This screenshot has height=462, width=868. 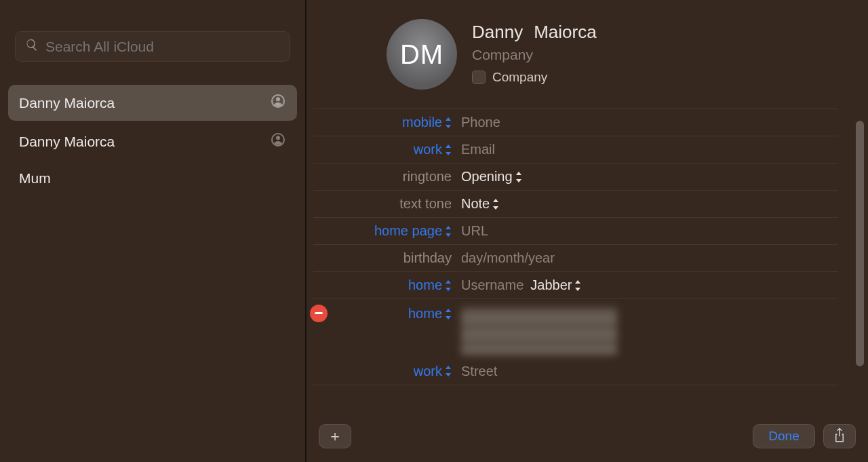 What do you see at coordinates (492, 176) in the screenshot?
I see `ringtone-selector: Opening` at bounding box center [492, 176].